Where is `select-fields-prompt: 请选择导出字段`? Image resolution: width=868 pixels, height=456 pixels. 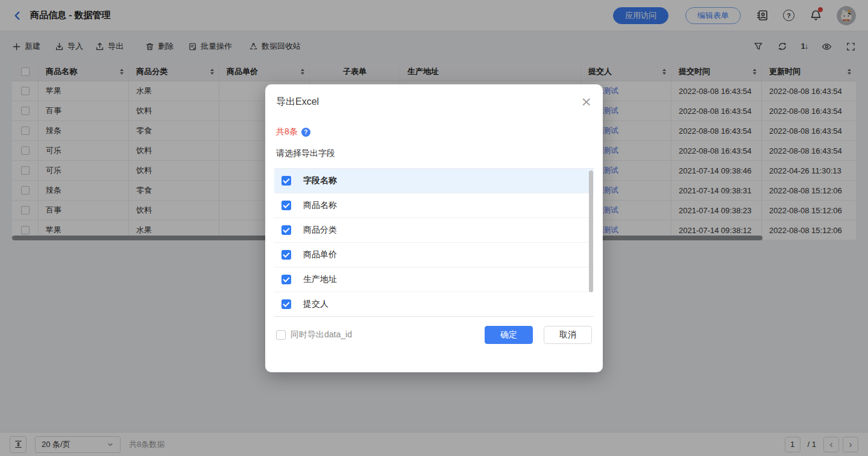 select-fields-prompt: 请选择导出字段 is located at coordinates (434, 154).